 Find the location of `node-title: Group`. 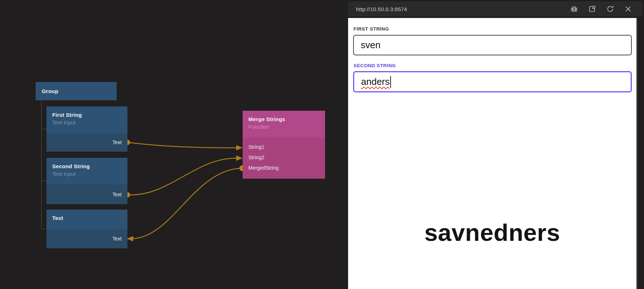

node-title: Group is located at coordinates (76, 91).